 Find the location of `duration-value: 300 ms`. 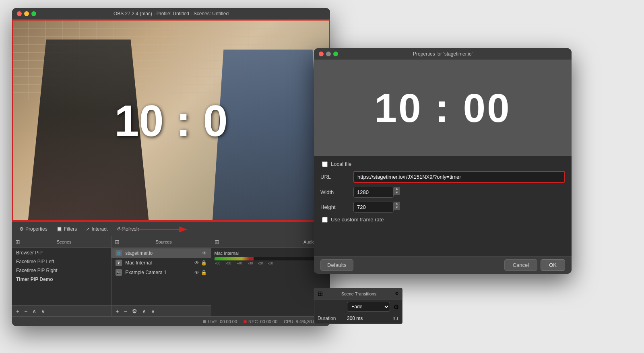

duration-value: 300 ms is located at coordinates (368, 318).